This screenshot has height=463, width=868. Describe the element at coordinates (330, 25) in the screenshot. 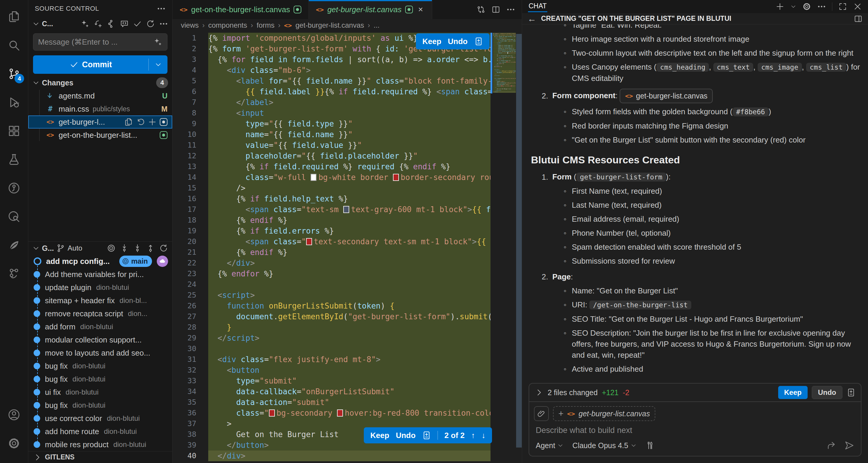

I see `breadcrumb-item: get-burger-list.canvas` at that location.